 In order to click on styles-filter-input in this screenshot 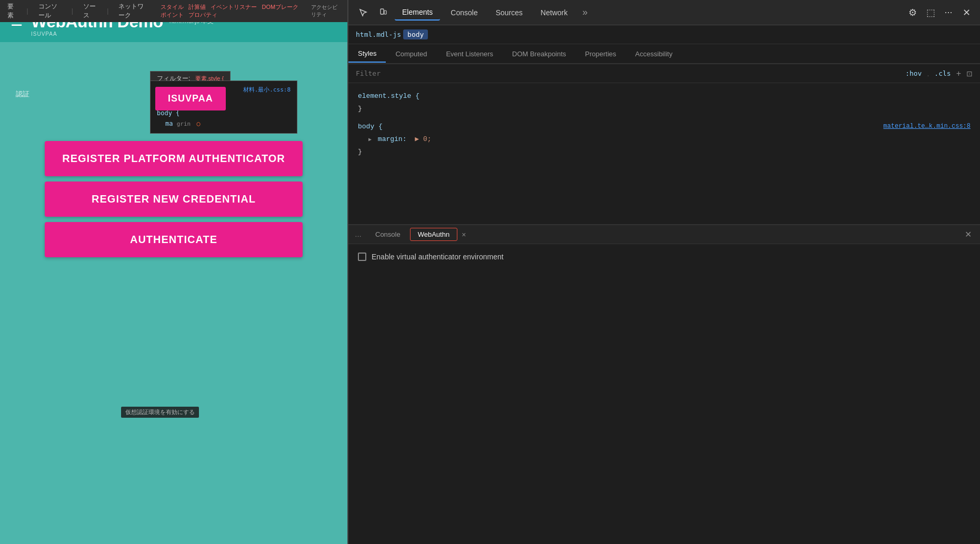, I will do `click(628, 74)`.